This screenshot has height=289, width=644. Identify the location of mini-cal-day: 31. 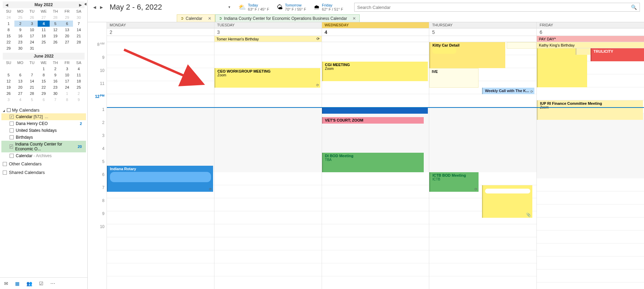
(32, 48).